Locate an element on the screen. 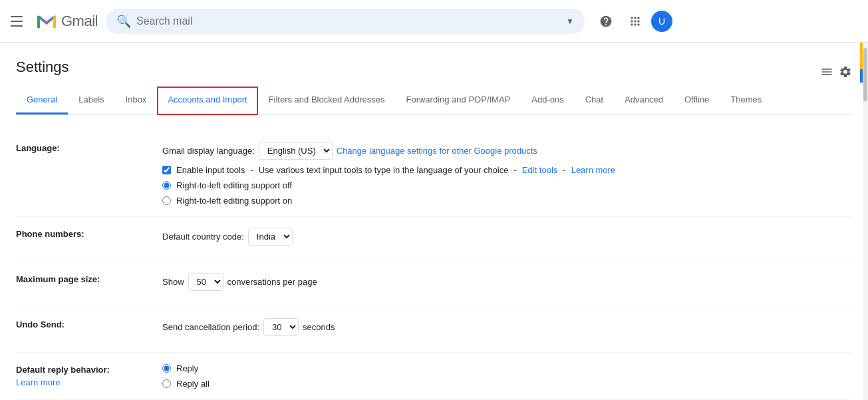  seconds-label: seconds is located at coordinates (319, 327).